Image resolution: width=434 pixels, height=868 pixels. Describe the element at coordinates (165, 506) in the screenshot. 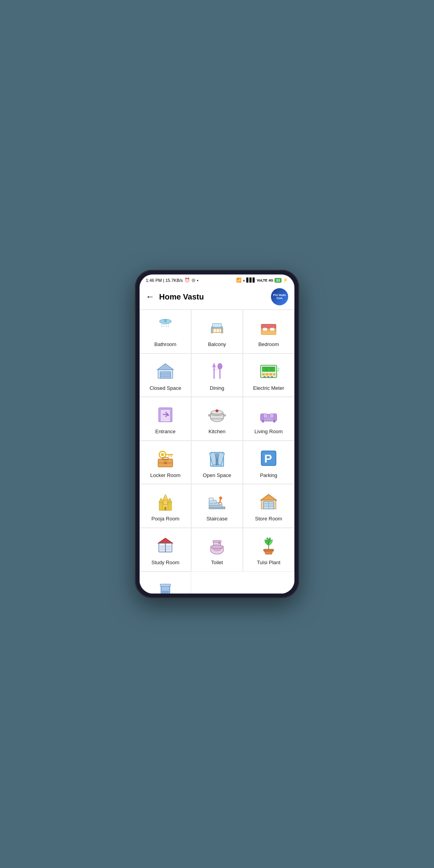

I see `grid-item-pooja-room: Pooja Room` at that location.